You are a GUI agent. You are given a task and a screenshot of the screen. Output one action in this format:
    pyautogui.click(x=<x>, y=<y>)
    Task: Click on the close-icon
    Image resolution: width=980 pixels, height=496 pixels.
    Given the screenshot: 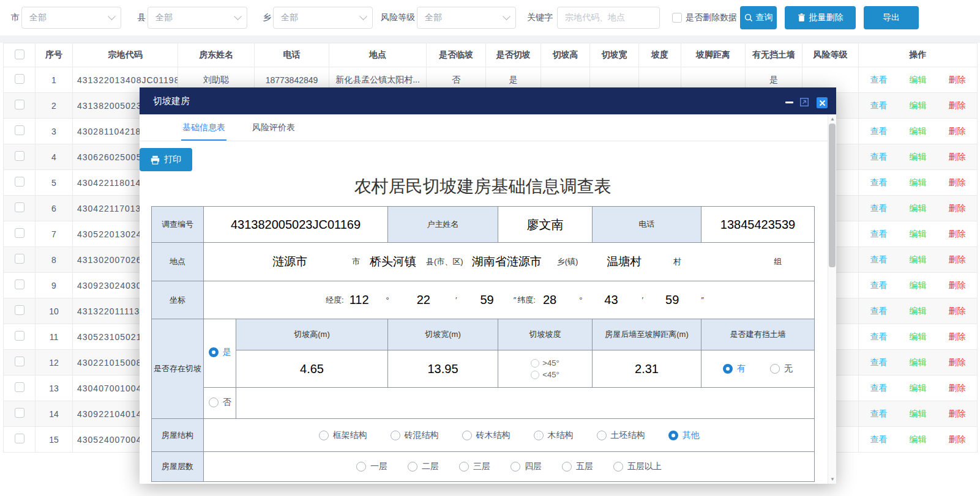 What is the action you would take?
    pyautogui.click(x=822, y=103)
    